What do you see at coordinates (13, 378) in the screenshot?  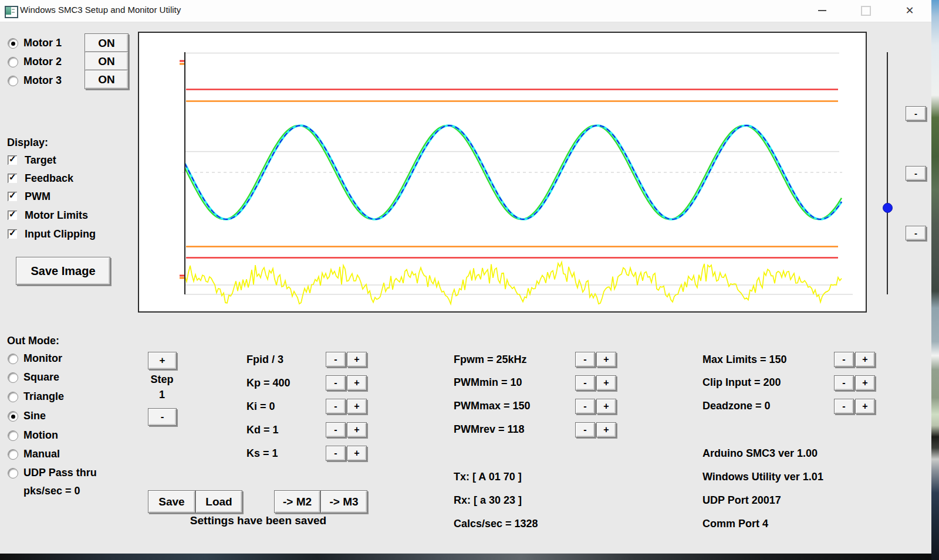 I see `out-mode-square-radio` at bounding box center [13, 378].